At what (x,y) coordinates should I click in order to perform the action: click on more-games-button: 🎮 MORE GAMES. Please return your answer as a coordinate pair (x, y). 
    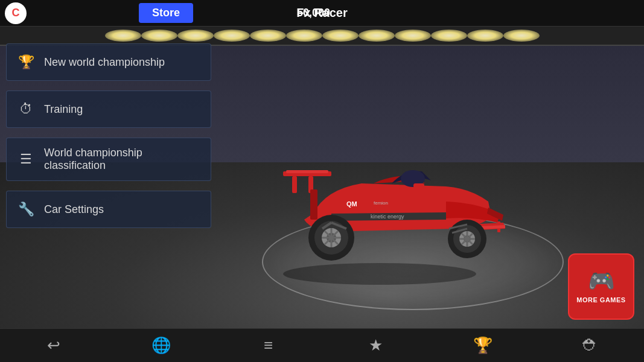
    Looking at the image, I should click on (601, 287).